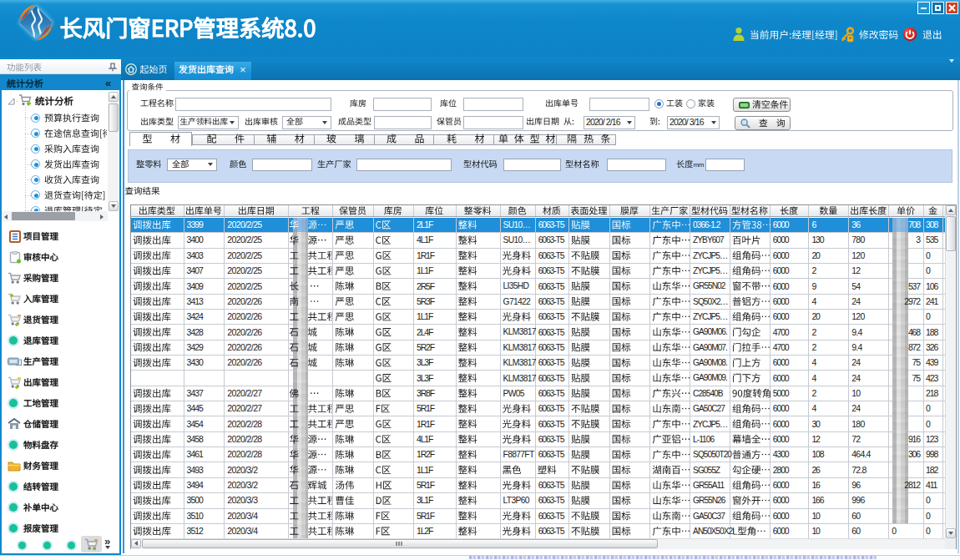  I want to click on svg-text: 36, so click(856, 225).